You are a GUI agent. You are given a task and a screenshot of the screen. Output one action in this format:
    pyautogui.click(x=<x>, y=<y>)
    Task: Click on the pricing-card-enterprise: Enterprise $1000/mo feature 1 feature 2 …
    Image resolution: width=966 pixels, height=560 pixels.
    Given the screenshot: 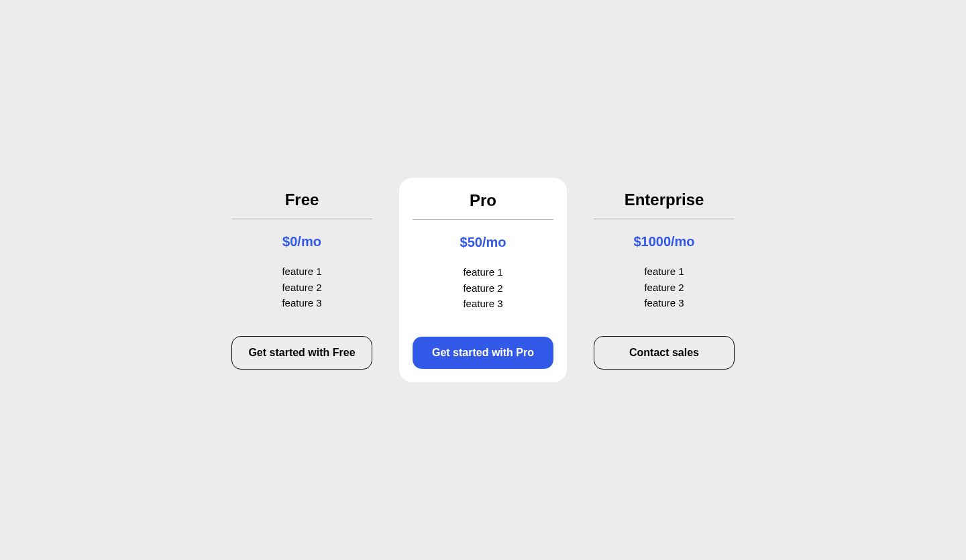 What is the action you would take?
    pyautogui.click(x=664, y=280)
    